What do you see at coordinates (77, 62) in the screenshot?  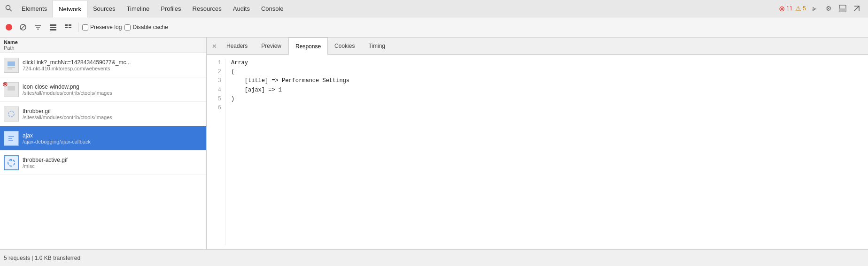 I see `file-name: clickLink?_mchNc=1428434459077&_mc...` at bounding box center [77, 62].